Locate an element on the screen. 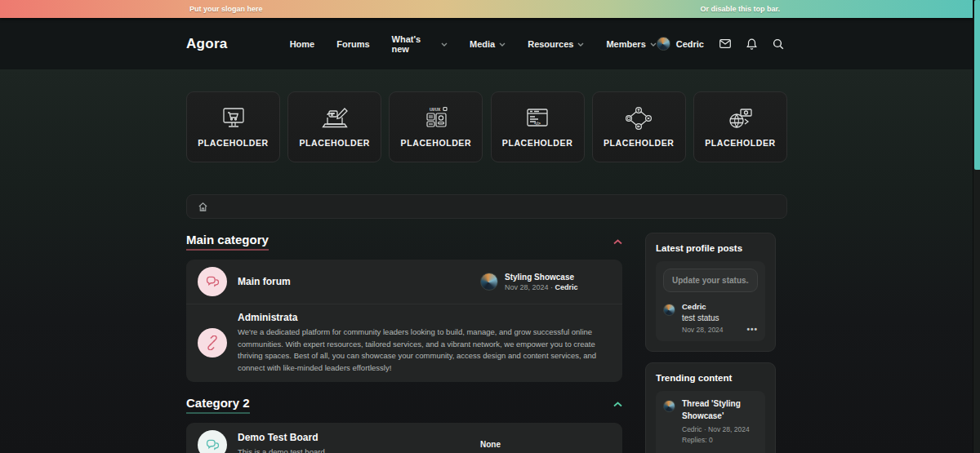 The image size is (980, 453). forum-description: We're a dedicated platform for community… is located at coordinates (425, 351).